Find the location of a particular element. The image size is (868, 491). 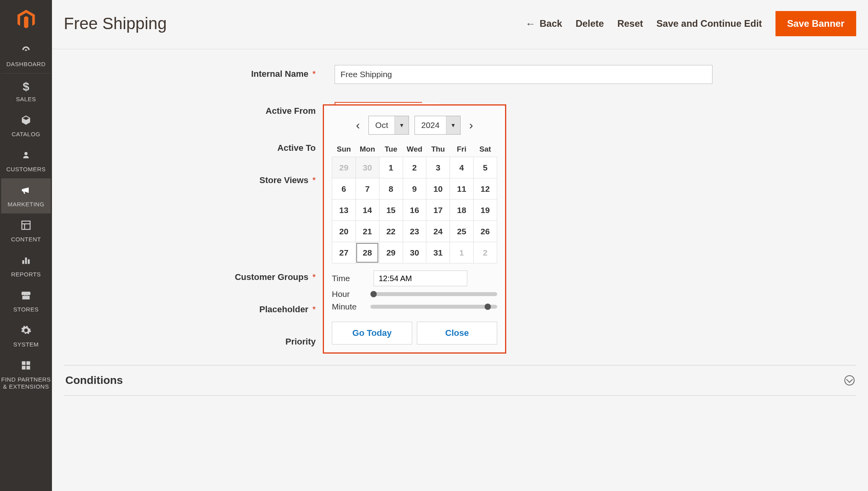

save-continue-button: Save and Continue Edit is located at coordinates (709, 24).